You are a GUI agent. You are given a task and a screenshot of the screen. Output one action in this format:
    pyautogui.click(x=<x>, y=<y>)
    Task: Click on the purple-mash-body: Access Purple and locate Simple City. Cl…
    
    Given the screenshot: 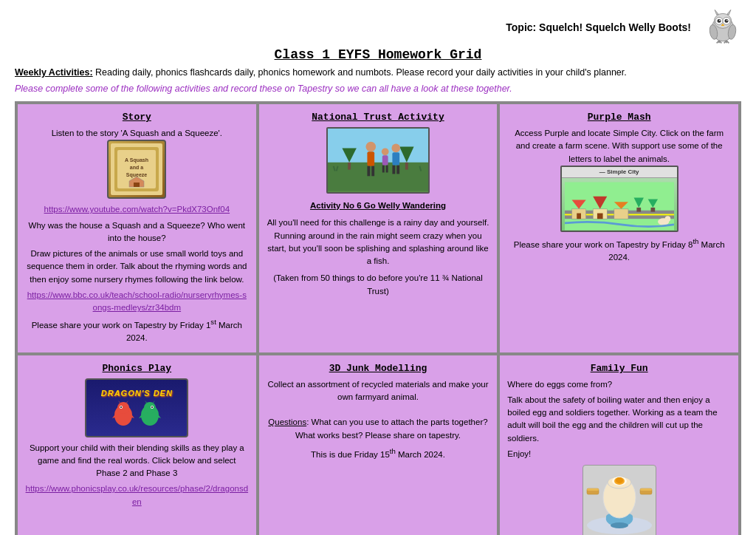 What is the action you would take?
    pyautogui.click(x=619, y=195)
    